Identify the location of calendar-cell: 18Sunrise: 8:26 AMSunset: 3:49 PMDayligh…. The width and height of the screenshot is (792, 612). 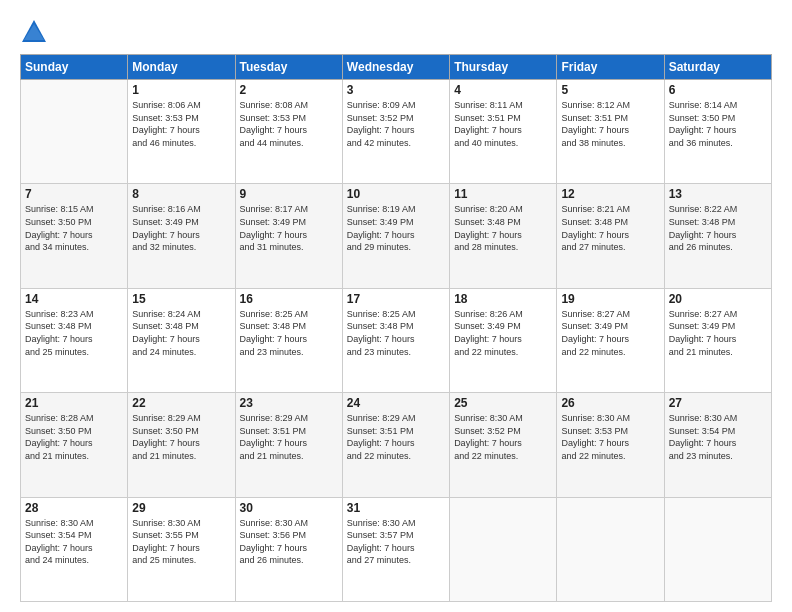
(504, 340).